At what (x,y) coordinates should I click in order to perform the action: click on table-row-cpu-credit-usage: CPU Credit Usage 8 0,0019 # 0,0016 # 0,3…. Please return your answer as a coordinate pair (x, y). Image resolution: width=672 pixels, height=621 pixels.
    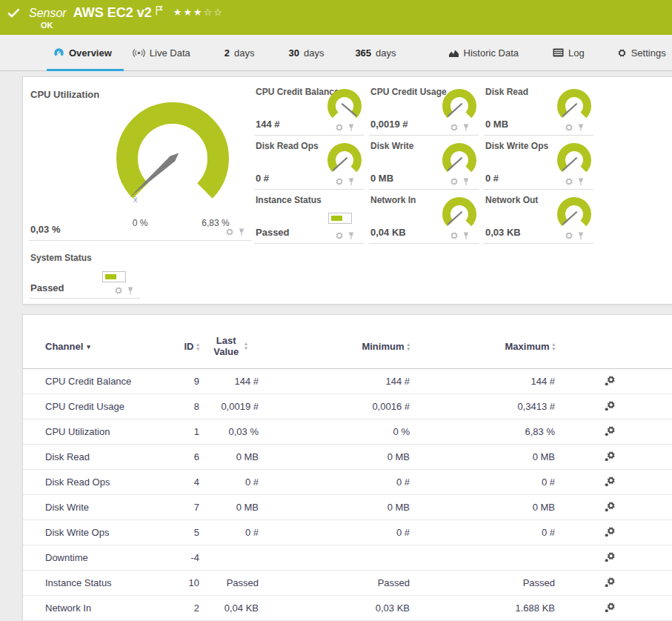
    Looking at the image, I should click on (347, 407).